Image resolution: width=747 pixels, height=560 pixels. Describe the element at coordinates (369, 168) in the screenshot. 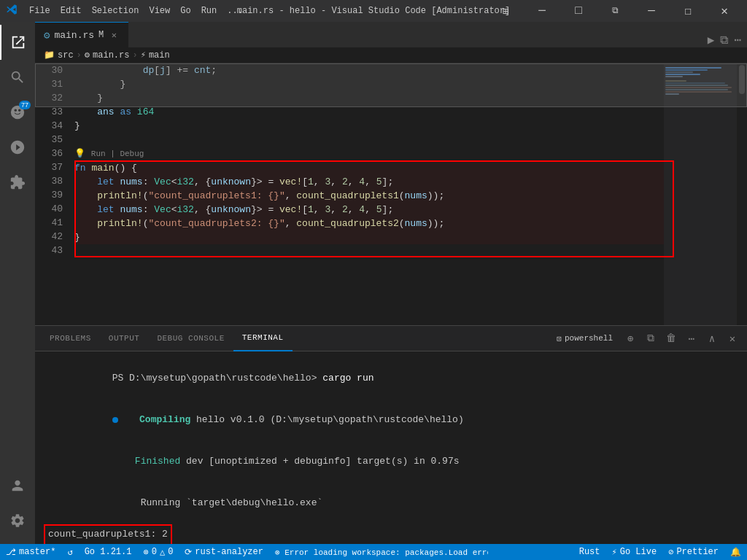

I see `code-line-37: fn main() {` at that location.